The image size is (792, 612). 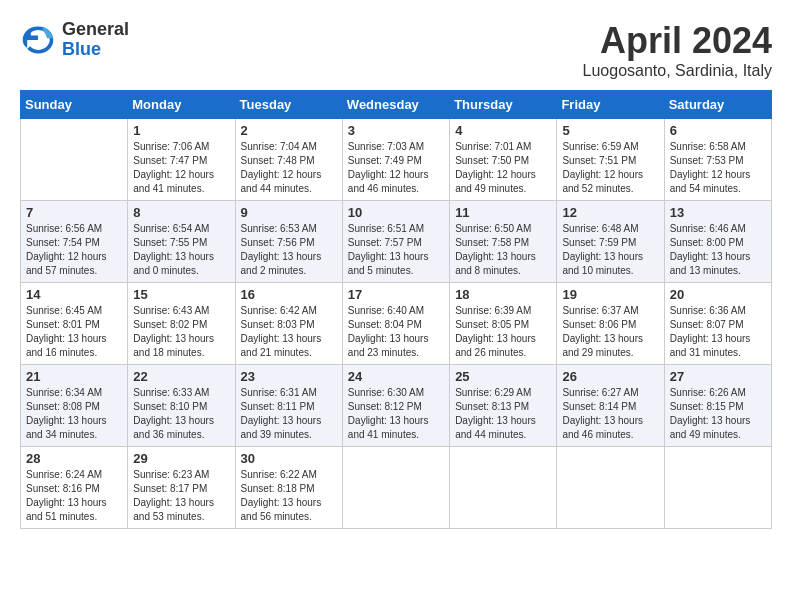 I want to click on day-number: 7, so click(x=74, y=212).